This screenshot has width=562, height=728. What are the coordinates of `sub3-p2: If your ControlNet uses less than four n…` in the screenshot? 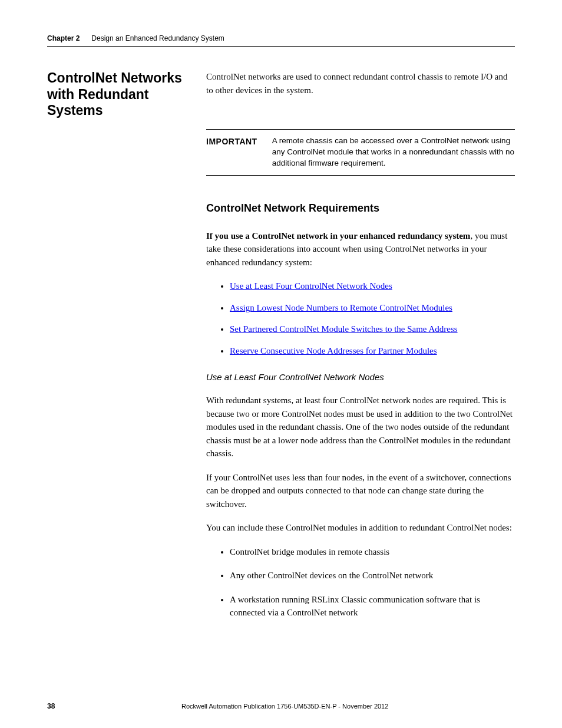 It's located at (361, 491).